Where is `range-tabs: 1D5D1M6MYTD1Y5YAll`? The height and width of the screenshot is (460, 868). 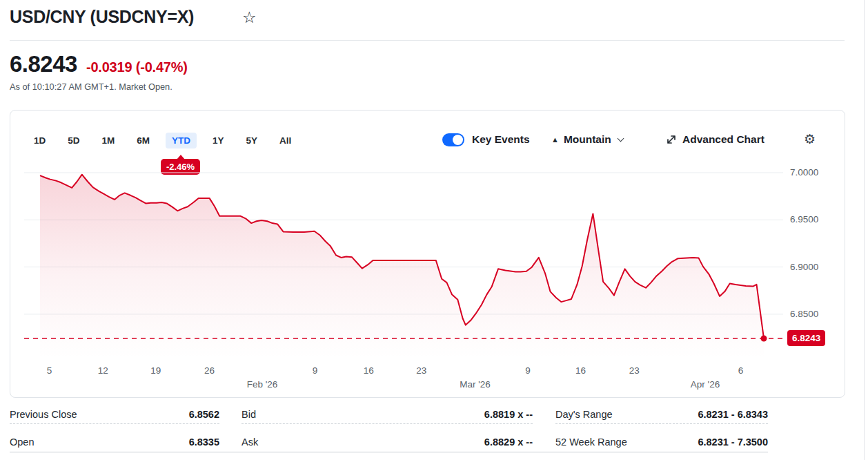
range-tabs: 1D5D1M6MYTD1Y5YAll is located at coordinates (163, 141).